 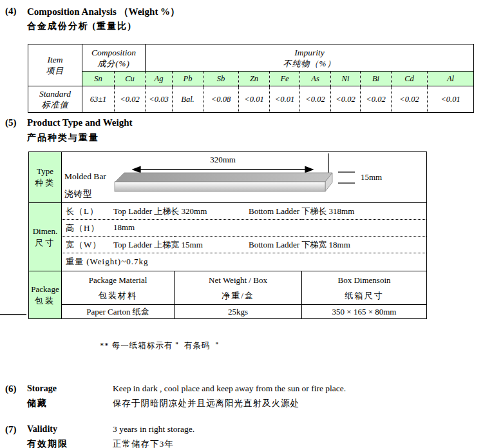 I want to click on net-weight-en: Net Weight / Box, so click(x=238, y=280).